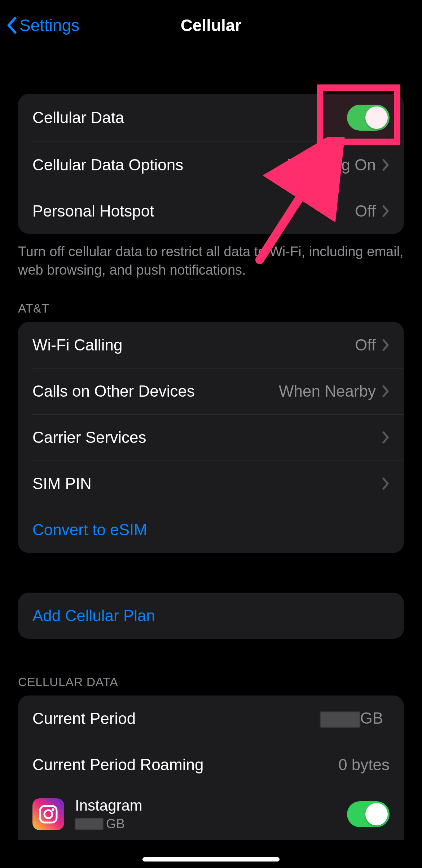 The height and width of the screenshot is (868, 422). I want to click on row-convert-esim: Convert to eSIM, so click(218, 530).